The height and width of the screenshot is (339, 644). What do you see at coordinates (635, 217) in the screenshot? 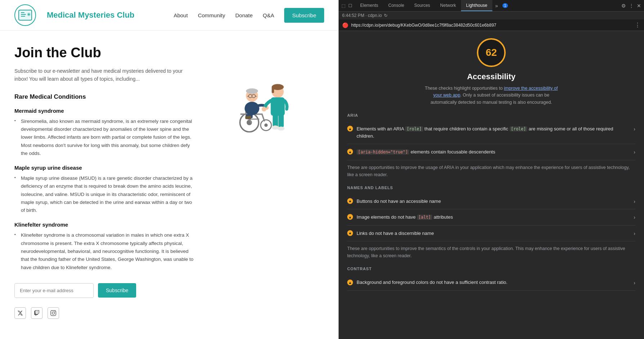
I see `chevron-icon-4: ›` at bounding box center [635, 217].